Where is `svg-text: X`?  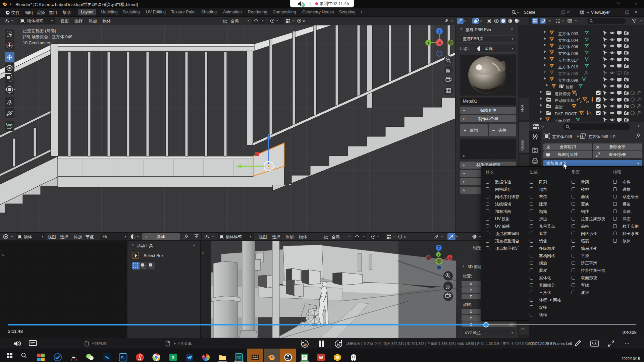 svg-text: X is located at coordinates (450, 258).